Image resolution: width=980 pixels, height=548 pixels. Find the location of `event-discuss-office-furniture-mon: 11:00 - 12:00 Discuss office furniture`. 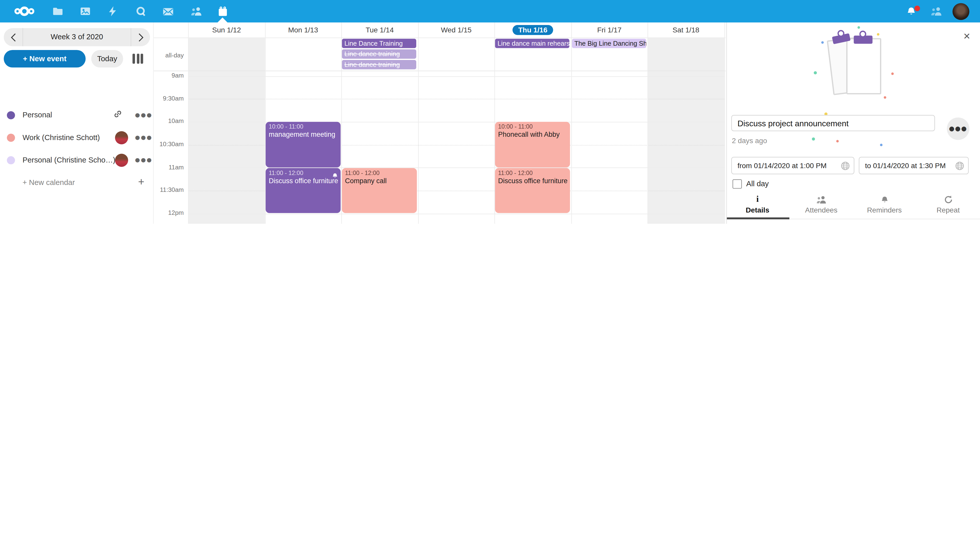

event-discuss-office-furniture-mon: 11:00 - 12:00 Discuss office furniture is located at coordinates (303, 191).